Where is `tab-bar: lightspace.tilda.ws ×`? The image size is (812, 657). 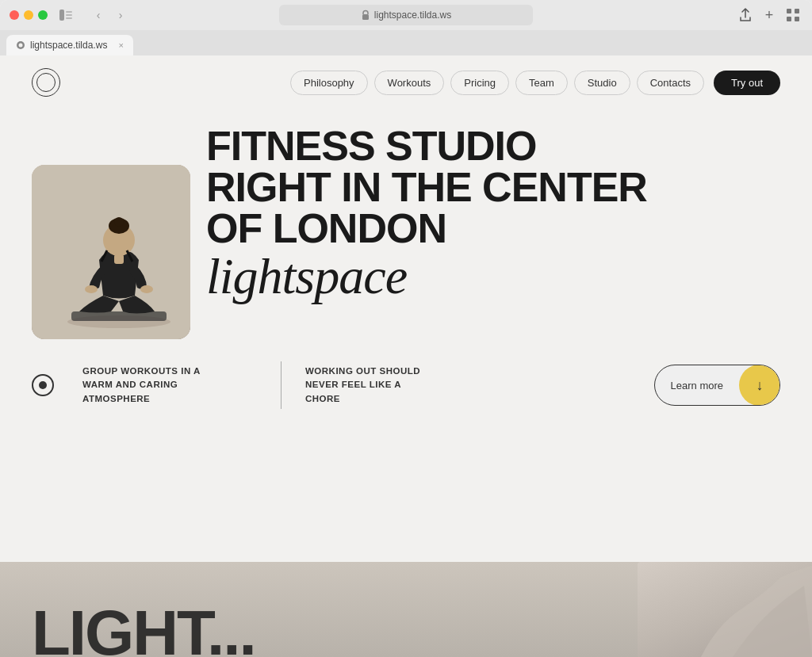 tab-bar: lightspace.tilda.ws × is located at coordinates (406, 43).